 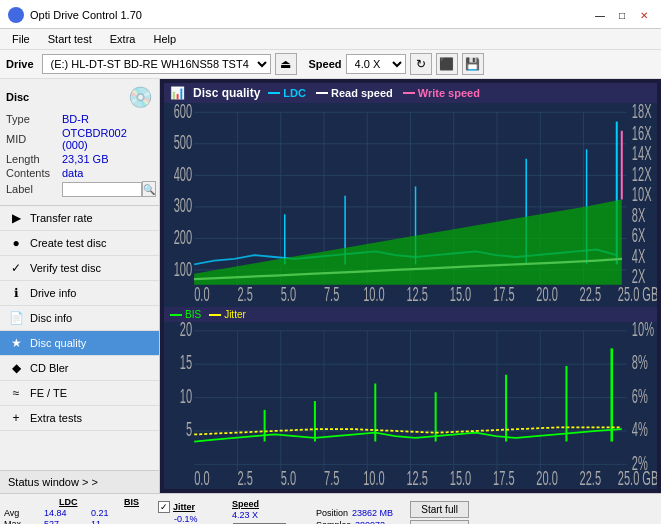 What do you see at coordinates (16, 502) in the screenshot?
I see `stats-empty-header` at bounding box center [16, 502].